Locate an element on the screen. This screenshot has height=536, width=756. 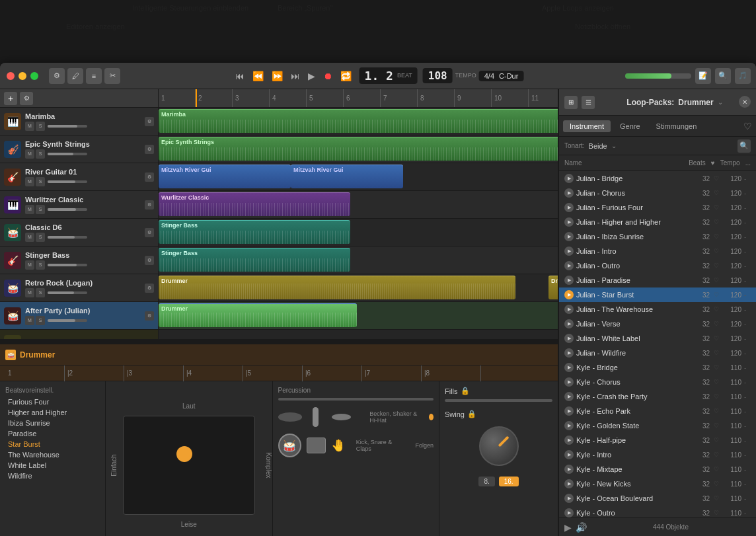
volume-retro-rock is located at coordinates (67, 293).